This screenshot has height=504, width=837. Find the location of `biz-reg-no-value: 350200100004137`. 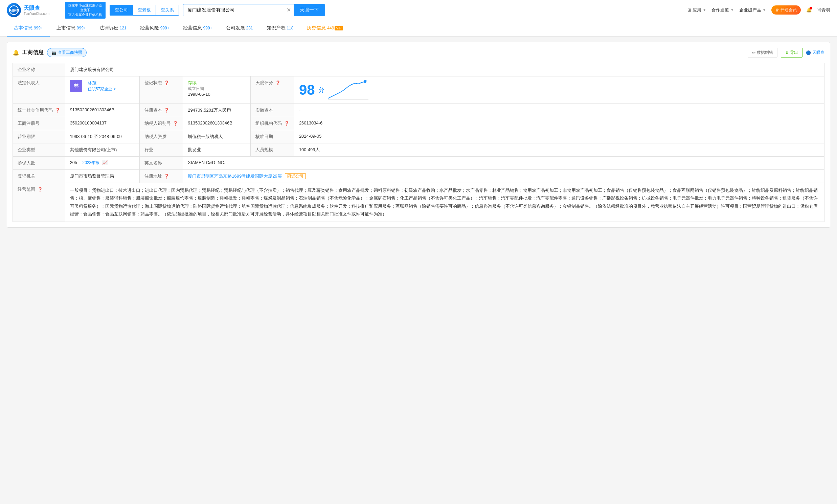

biz-reg-no-value: 350200100004137 is located at coordinates (102, 124).